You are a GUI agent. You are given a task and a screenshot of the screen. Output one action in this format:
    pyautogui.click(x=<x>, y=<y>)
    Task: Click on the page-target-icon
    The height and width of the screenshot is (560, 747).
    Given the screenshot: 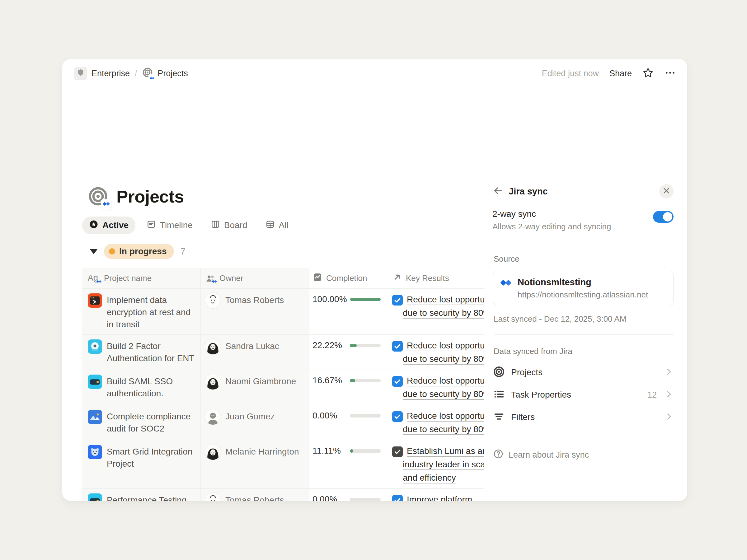 What is the action you would take?
    pyautogui.click(x=98, y=196)
    